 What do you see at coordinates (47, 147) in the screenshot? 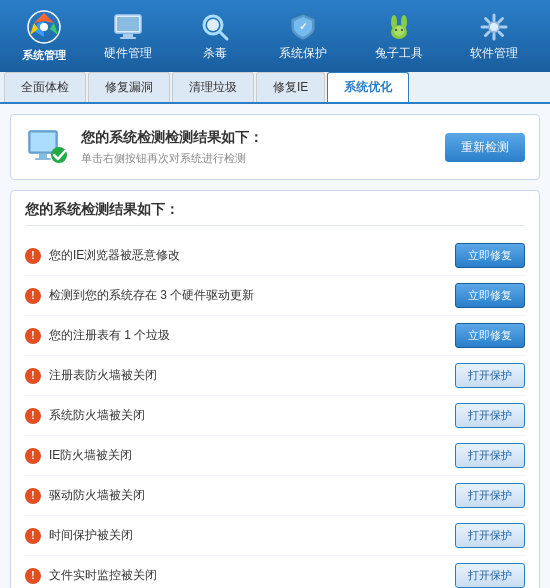
I see `summary-icon` at bounding box center [47, 147].